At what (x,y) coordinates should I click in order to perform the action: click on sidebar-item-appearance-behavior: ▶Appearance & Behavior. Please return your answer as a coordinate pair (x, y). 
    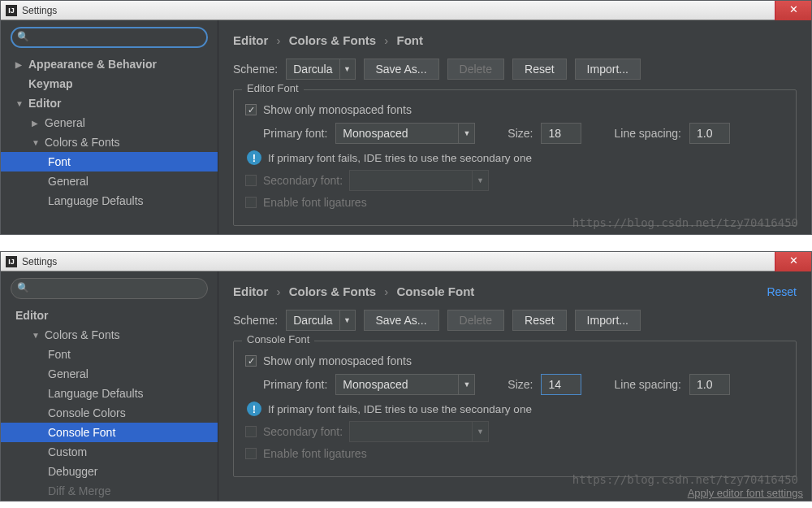
    Looking at the image, I should click on (109, 64).